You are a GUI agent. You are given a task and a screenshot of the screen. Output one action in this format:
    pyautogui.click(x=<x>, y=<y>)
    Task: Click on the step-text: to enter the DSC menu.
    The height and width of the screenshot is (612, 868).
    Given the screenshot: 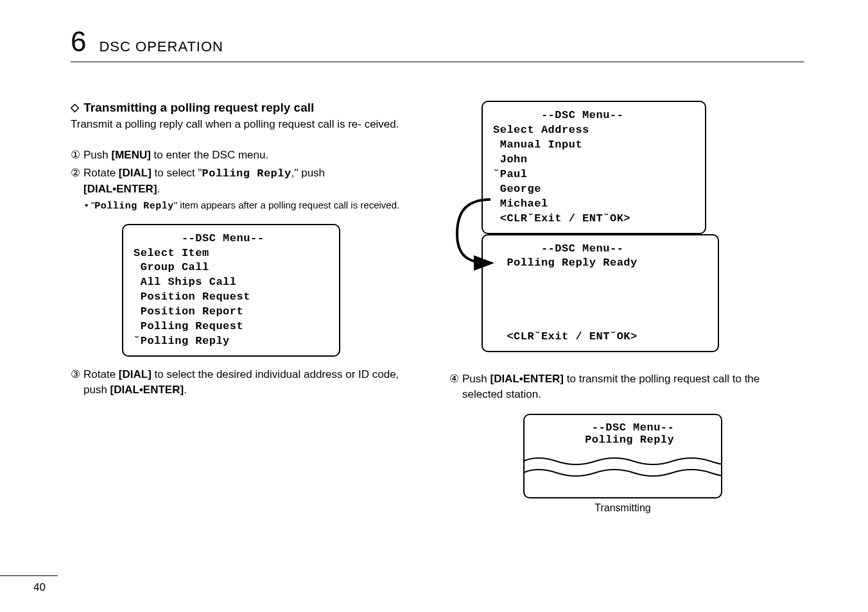 What is the action you would take?
    pyautogui.click(x=209, y=155)
    